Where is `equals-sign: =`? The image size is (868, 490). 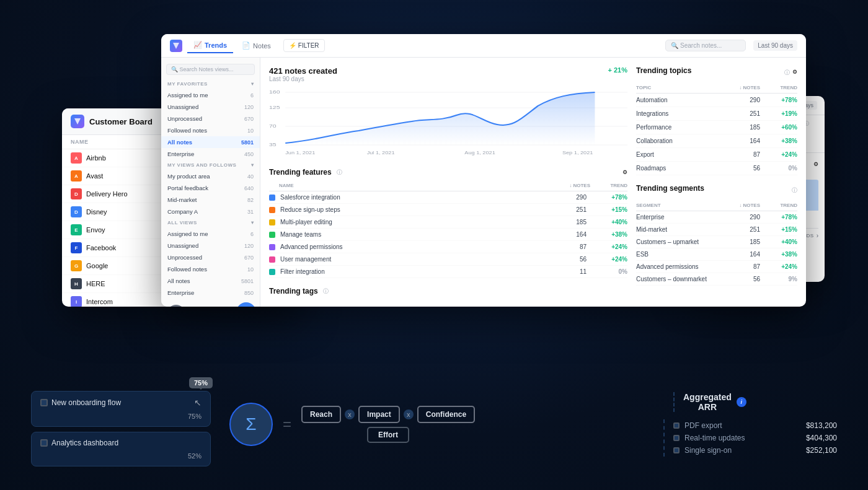
equals-sign: = is located at coordinates (287, 424).